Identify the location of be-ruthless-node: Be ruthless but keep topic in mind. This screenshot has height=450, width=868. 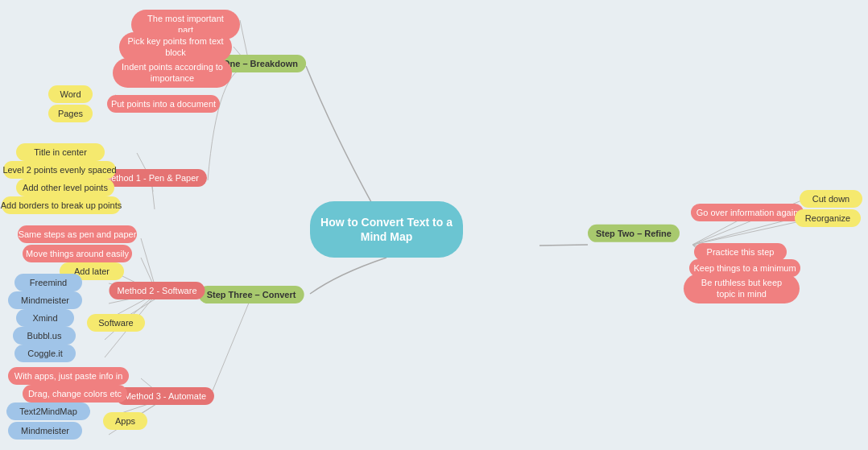
(742, 288).